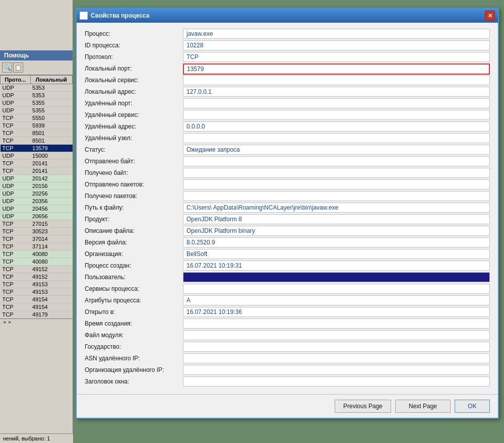 The width and height of the screenshot is (504, 443). What do you see at coordinates (337, 231) in the screenshot?
I see `property-value: OpenJDK Platform binary` at bounding box center [337, 231].